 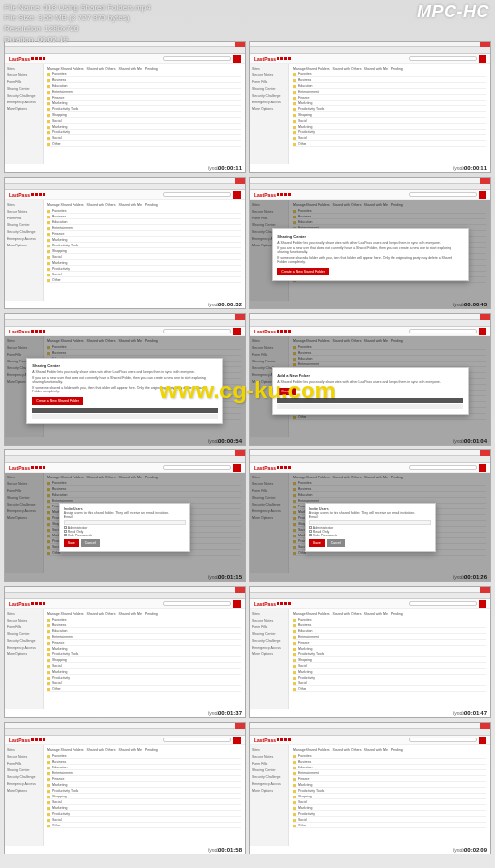 What do you see at coordinates (370, 535) in the screenshot?
I see `permission-option: Hide Passwords` at bounding box center [370, 535].